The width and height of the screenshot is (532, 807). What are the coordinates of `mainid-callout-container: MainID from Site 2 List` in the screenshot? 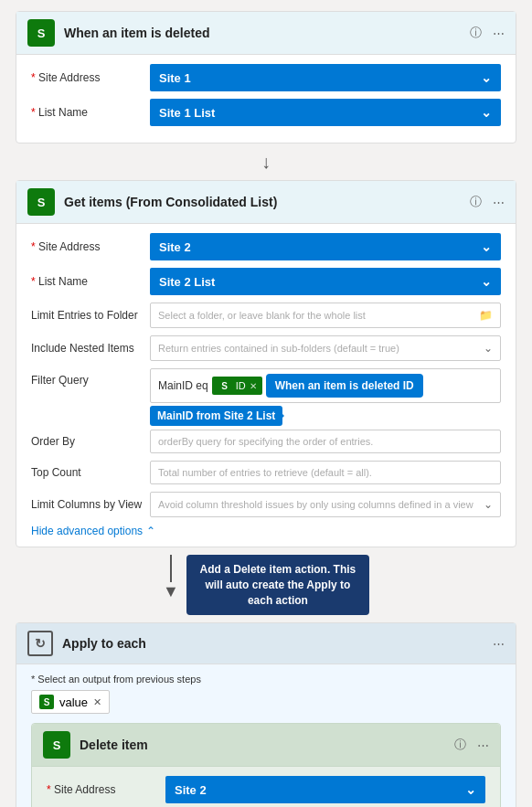 It's located at (216, 415).